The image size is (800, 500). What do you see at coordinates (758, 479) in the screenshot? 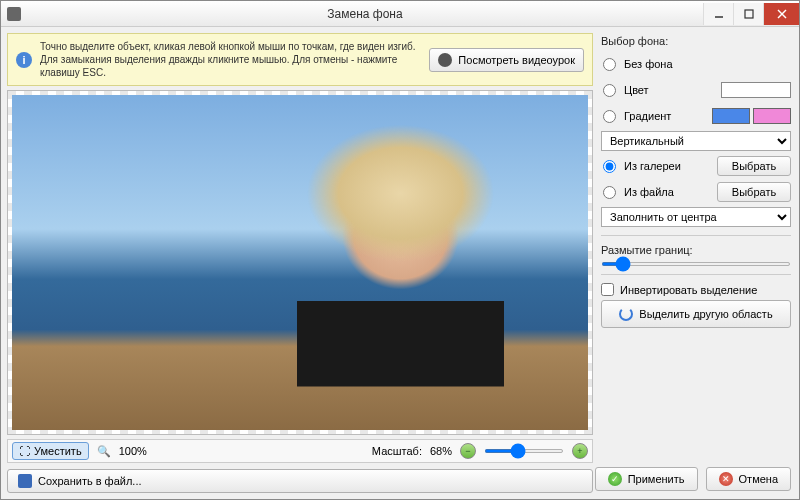
I see `cancel-label: Отмена` at bounding box center [758, 479].